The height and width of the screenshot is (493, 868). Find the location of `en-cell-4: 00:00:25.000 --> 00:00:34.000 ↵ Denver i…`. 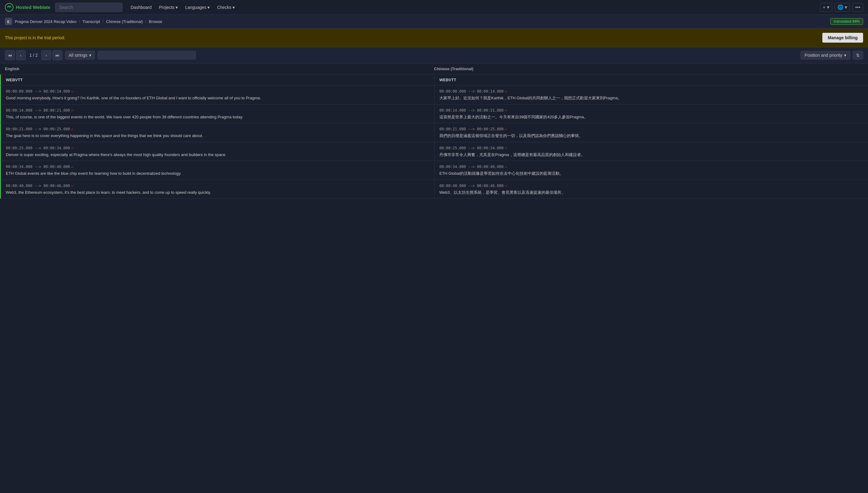

en-cell-4: 00:00:25.000 --> 00:00:34.000 ↵ Denver i… is located at coordinates (218, 152).